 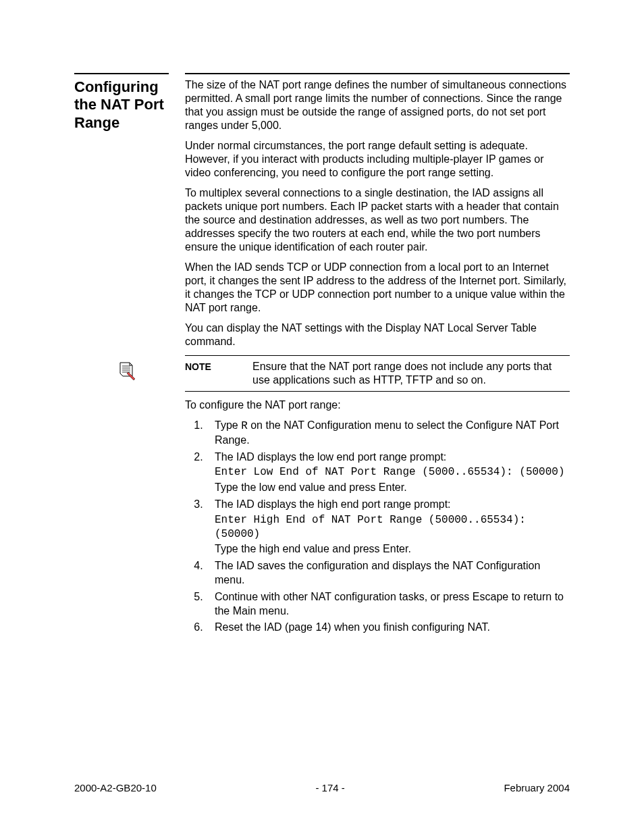 I want to click on note-label: NOTE, so click(x=219, y=373).